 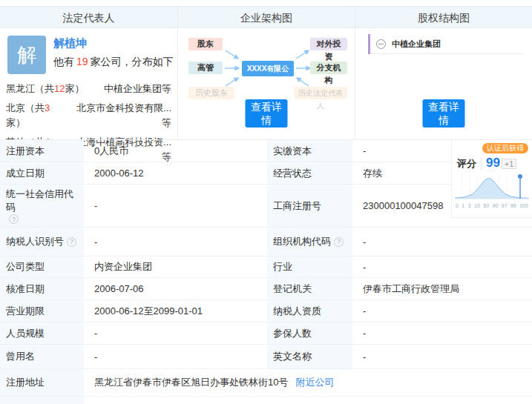 I want to click on table-row: 营业期限 2000-06-12至2099-01-01 纳税人资质 -, so click(x=266, y=311).